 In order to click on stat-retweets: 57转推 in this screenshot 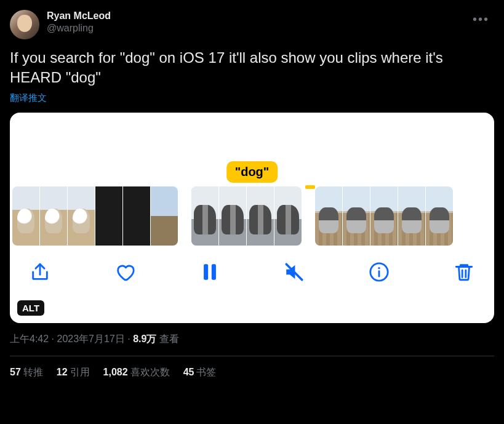, I will do `click(26, 373)`.